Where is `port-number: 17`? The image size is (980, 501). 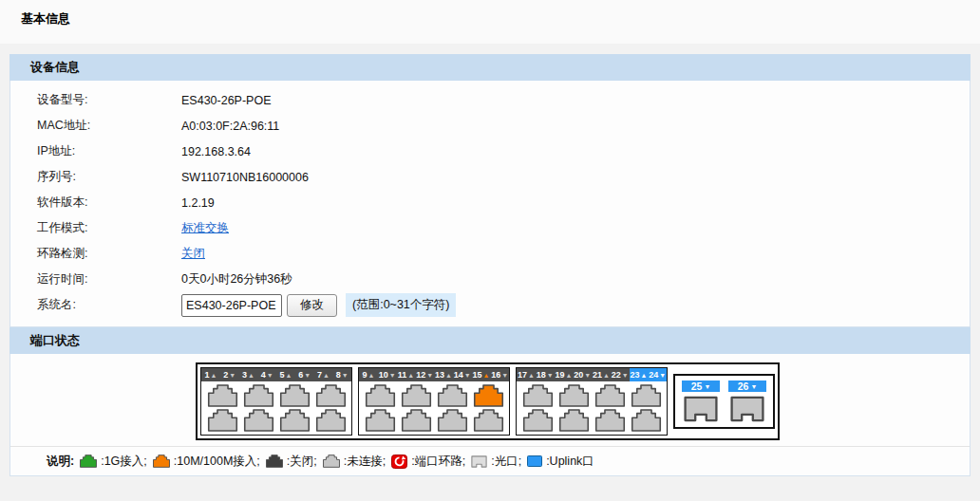 port-number: 17 is located at coordinates (522, 376).